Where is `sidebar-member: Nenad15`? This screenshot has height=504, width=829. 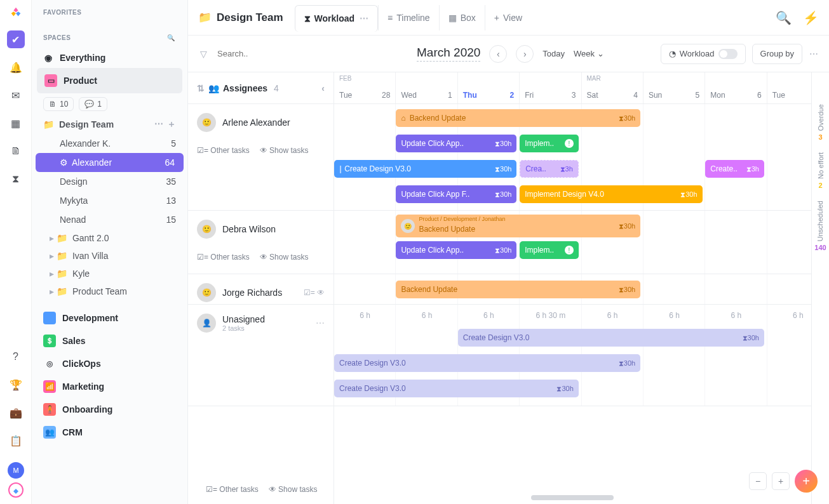
sidebar-member: Nenad15 is located at coordinates (109, 220).